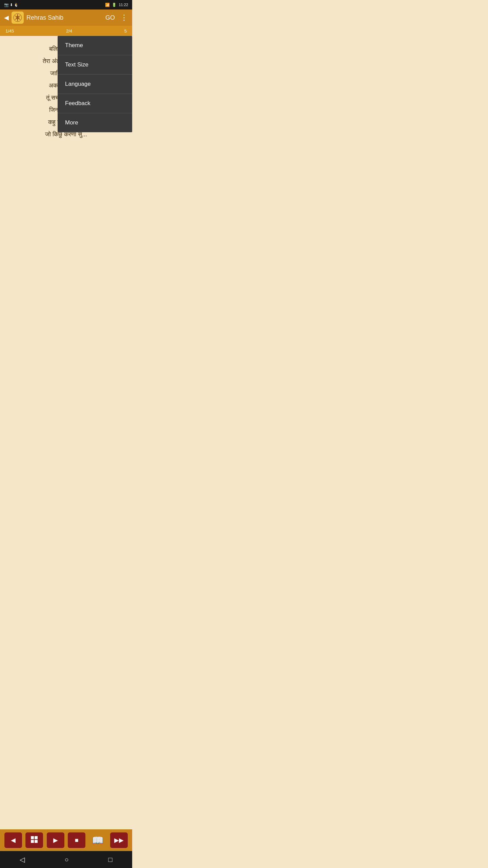  I want to click on more-menu-button: ⋮, so click(124, 18).